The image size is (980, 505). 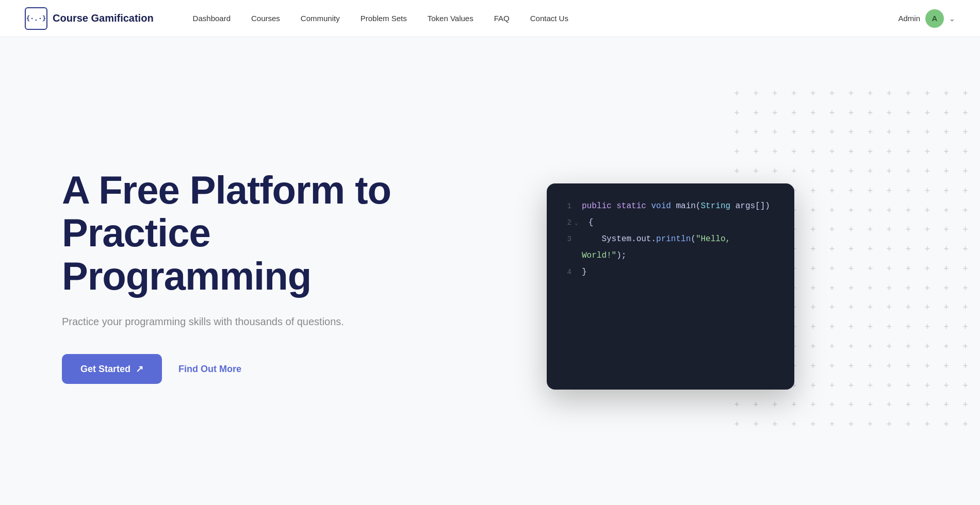 I want to click on arrow-icon: ↗, so click(x=139, y=369).